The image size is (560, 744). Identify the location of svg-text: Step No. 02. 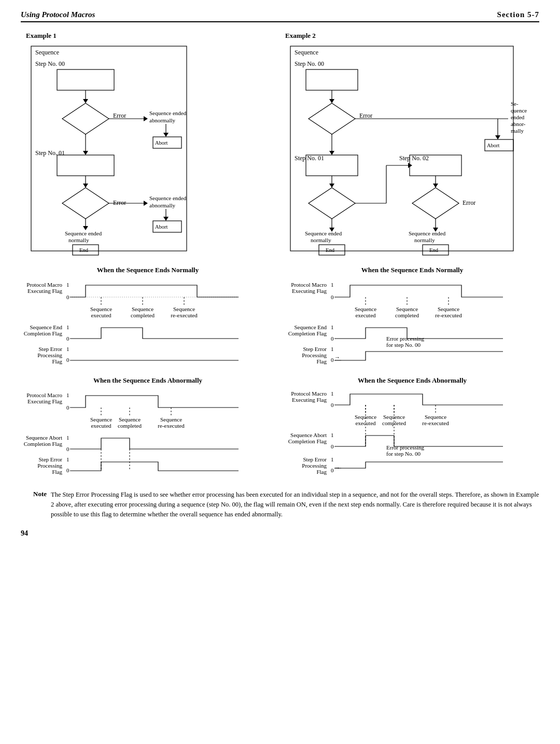
(414, 158).